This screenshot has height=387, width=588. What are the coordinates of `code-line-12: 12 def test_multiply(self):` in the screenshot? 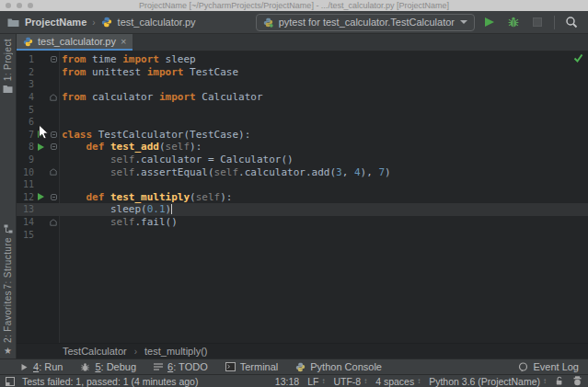 It's located at (302, 198).